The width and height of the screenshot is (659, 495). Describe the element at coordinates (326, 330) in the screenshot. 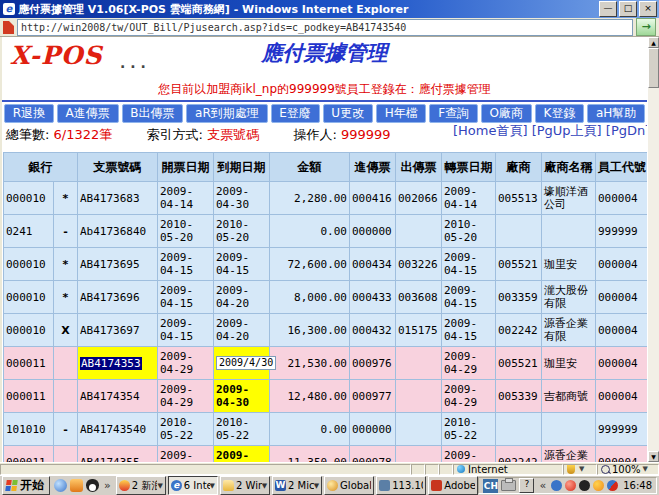

I see `table-row: 000010XAB41736972009-04-152009-04-2016,3…` at that location.